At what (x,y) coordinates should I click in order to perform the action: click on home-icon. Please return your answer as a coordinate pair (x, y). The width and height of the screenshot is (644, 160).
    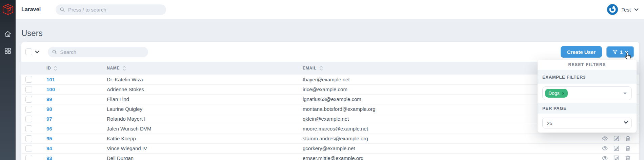
    Looking at the image, I should click on (8, 34).